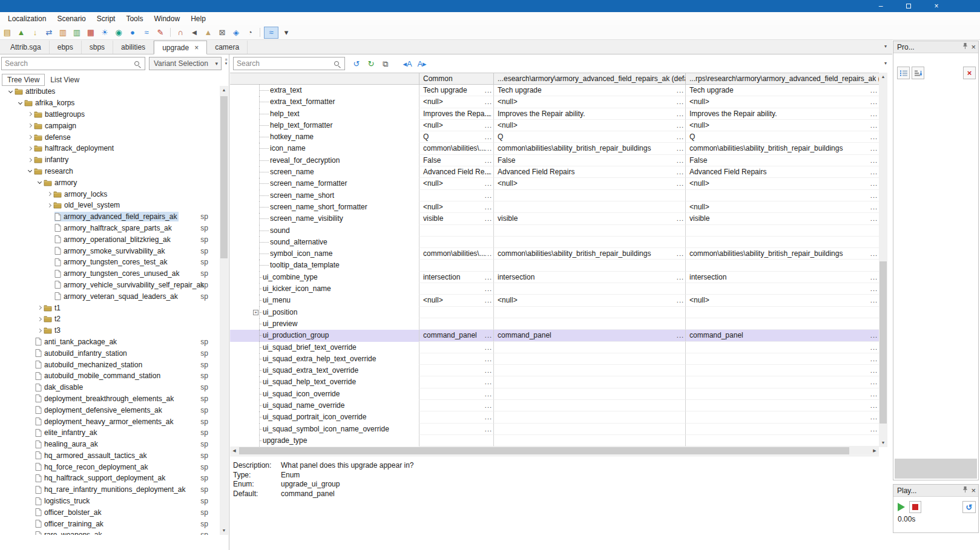  I want to click on tree-folder-campaign: campaign, so click(110, 126).